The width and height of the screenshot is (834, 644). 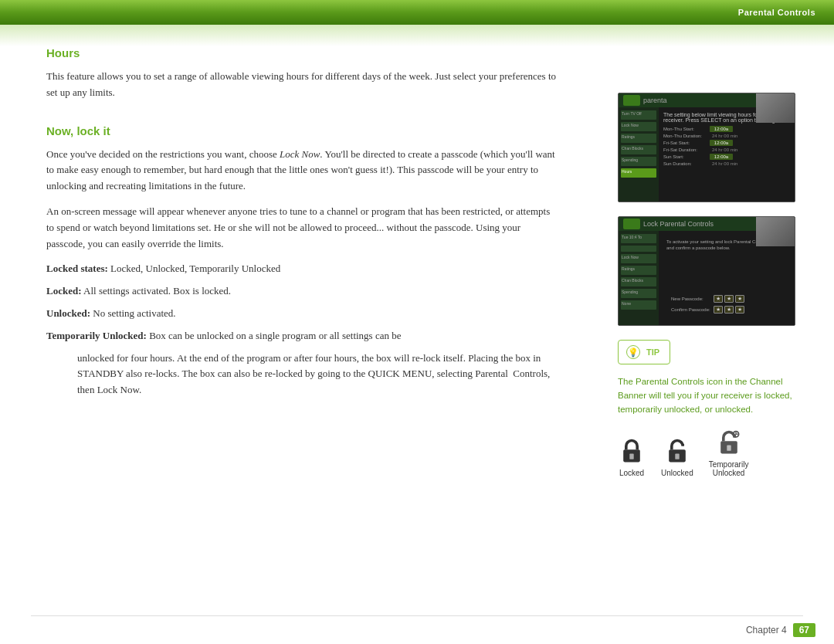 I want to click on screen1-row2: Mon-Thu Duration: 24 hr 00 min, so click(x=727, y=136).